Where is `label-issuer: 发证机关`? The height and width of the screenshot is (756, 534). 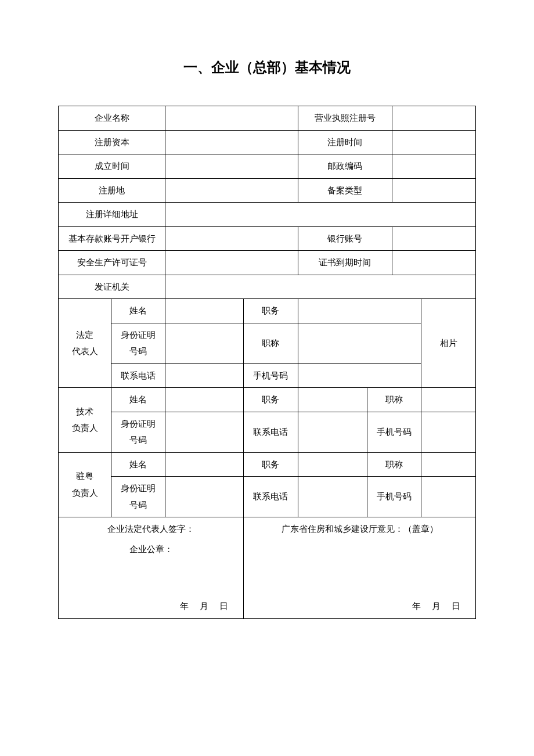 label-issuer: 发证机关 is located at coordinates (112, 287).